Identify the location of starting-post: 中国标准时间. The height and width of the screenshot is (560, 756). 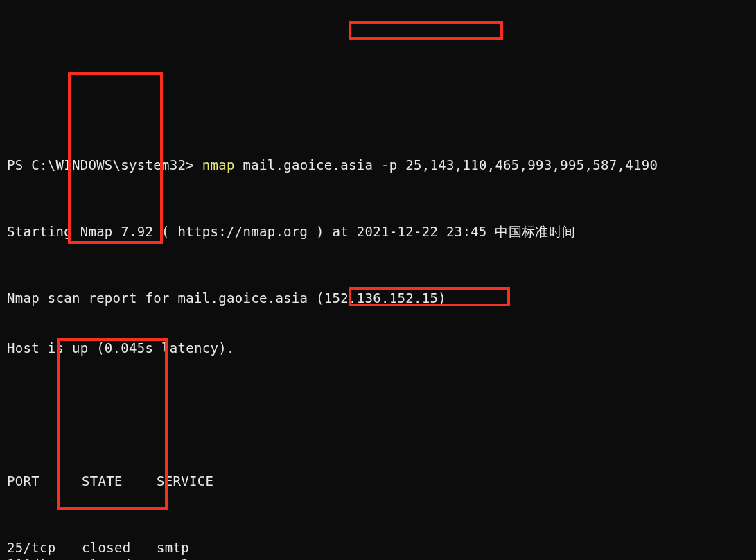
(531, 231).